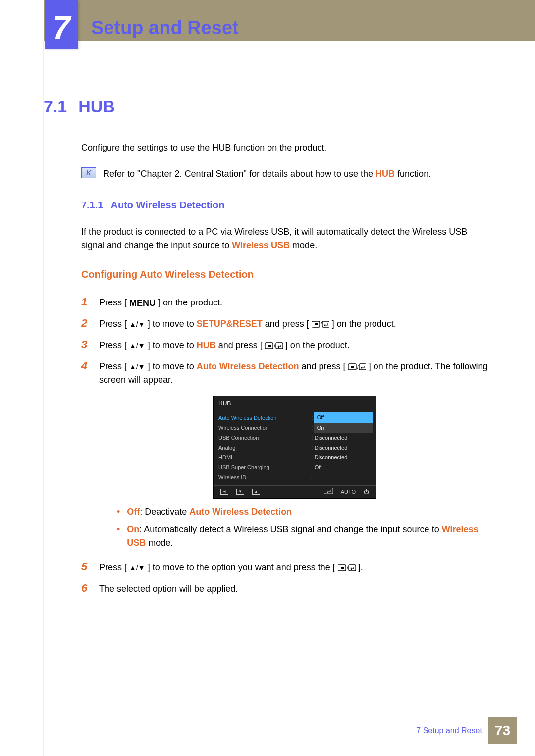  What do you see at coordinates (286, 588) in the screenshot?
I see `step-6: 6 The selected option will be applied.` at bounding box center [286, 588].